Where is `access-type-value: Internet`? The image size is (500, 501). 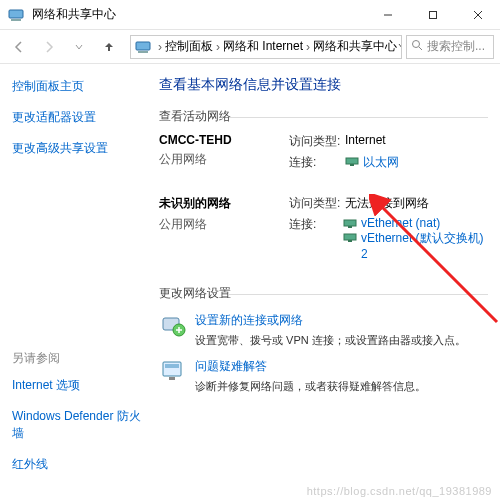
access-type-value: Internet is located at coordinates (366, 142).